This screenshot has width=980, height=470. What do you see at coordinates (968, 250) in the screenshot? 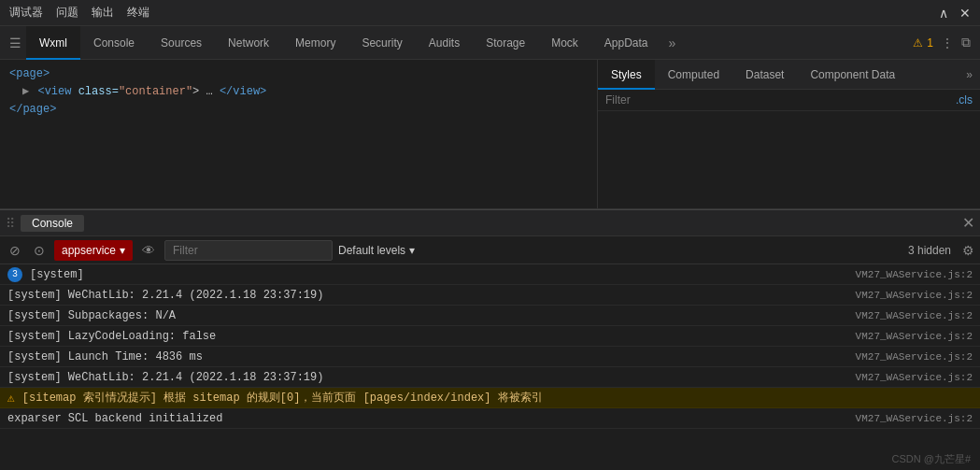
I see `console-gear-icon: ⚙` at bounding box center [968, 250].